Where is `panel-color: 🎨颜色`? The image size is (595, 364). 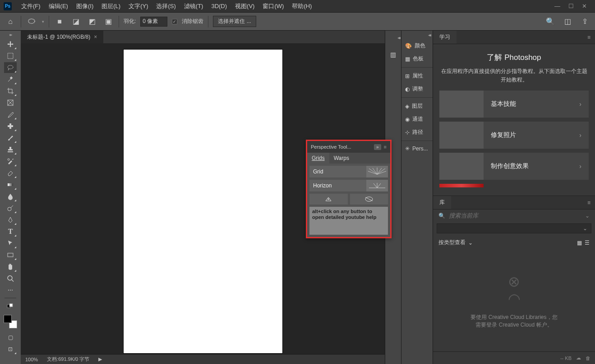
panel-color: 🎨颜色 is located at coordinates (417, 46).